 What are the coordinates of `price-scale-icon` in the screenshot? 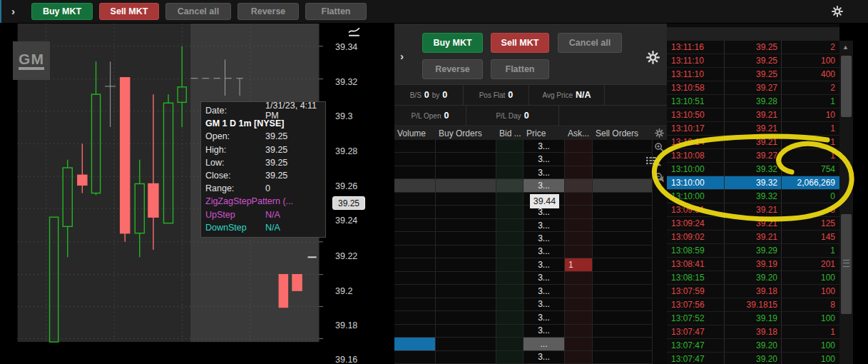 It's located at (354, 31).